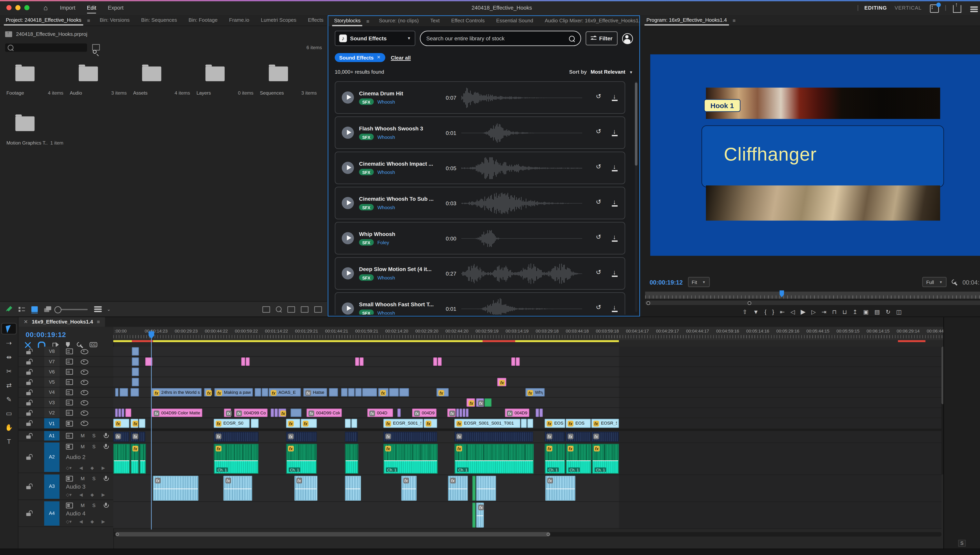  What do you see at coordinates (360, 58) in the screenshot?
I see `sound-effects-filter-chip: Sound Effects ✕` at bounding box center [360, 58].